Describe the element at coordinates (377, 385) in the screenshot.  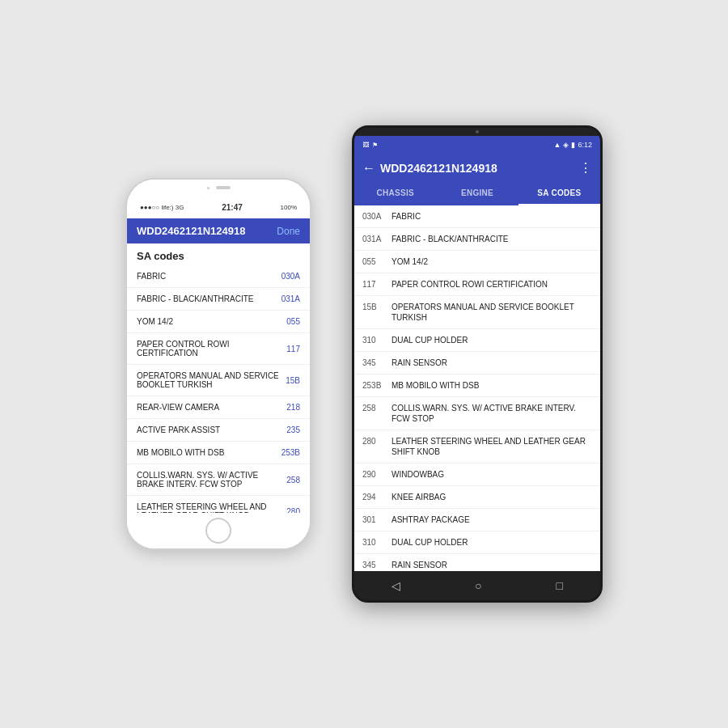
I see `android-item-code: 253B` at that location.